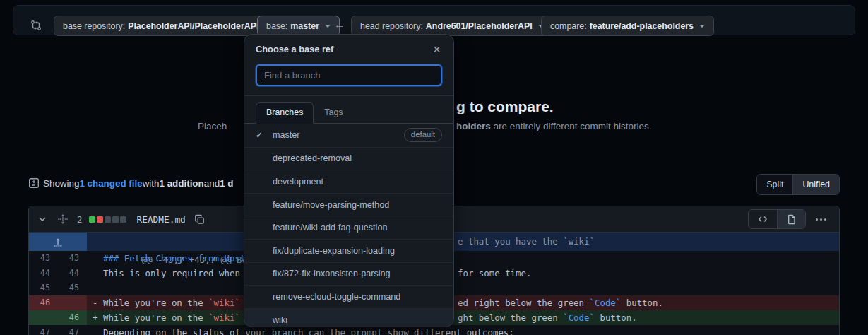  What do you see at coordinates (182, 184) in the screenshot?
I see `summary-additions: 1 addition` at bounding box center [182, 184].